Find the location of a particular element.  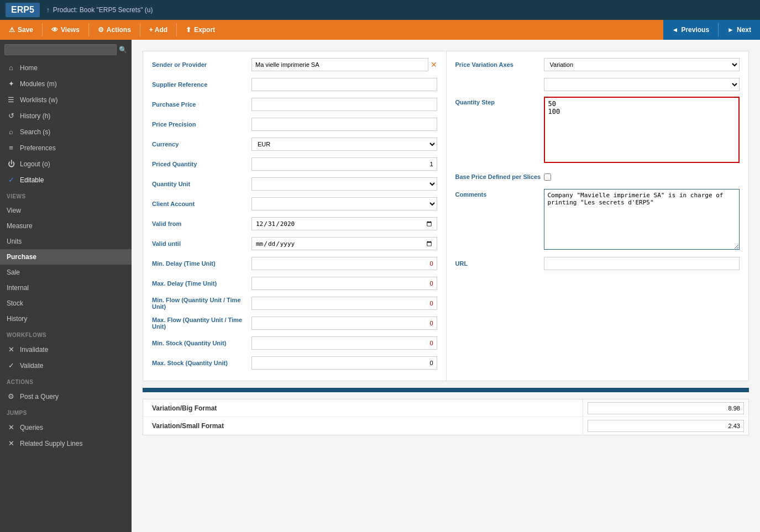

search-input is located at coordinates (61, 50).